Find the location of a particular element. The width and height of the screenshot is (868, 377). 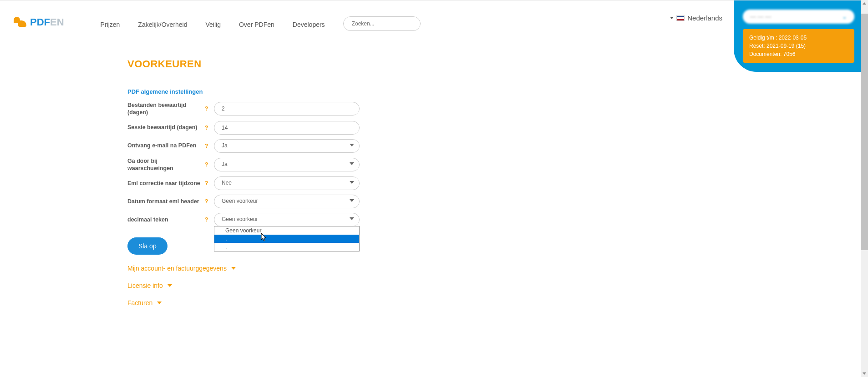

email-select: Ja is located at coordinates (287, 146).